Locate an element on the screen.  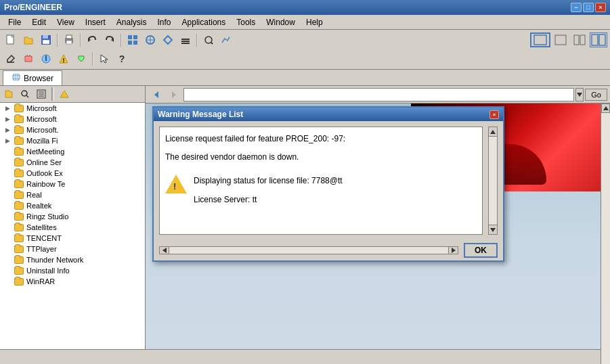
tree-item-label: Outlook Ex is located at coordinates (45, 173).